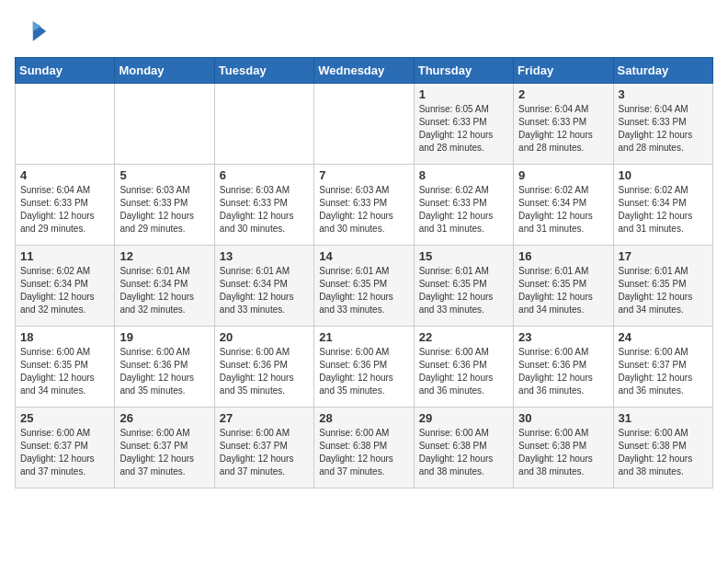  Describe the element at coordinates (364, 71) in the screenshot. I see `weekday-header-wednesday: Wednesday` at that location.